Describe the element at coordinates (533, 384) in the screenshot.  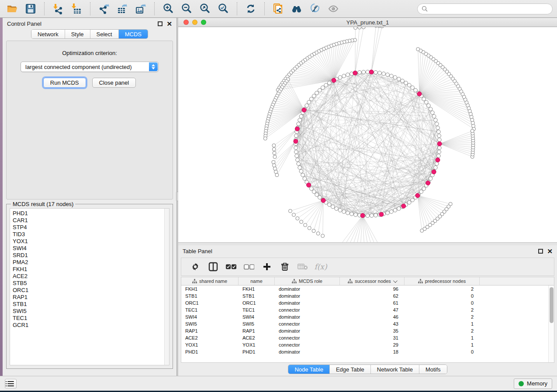
I see `memory-button: Memory` at that location.